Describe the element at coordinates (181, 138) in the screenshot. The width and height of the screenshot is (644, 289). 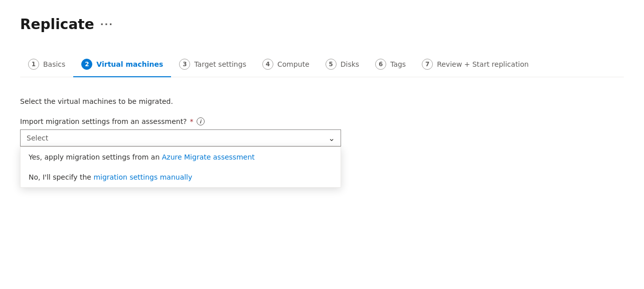
I see `select-container: Select ⌄ Yes, apply migration settings f…` at that location.